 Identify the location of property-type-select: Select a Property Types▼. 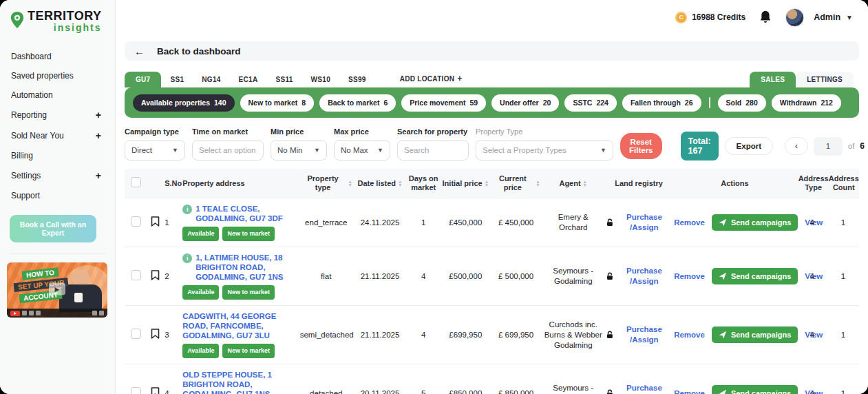
(544, 150).